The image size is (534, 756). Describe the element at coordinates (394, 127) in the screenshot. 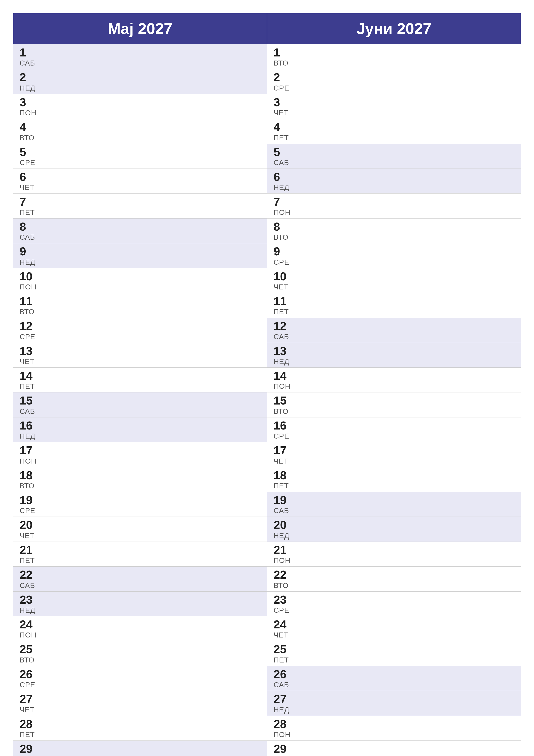

I see `day-number: 4` at that location.